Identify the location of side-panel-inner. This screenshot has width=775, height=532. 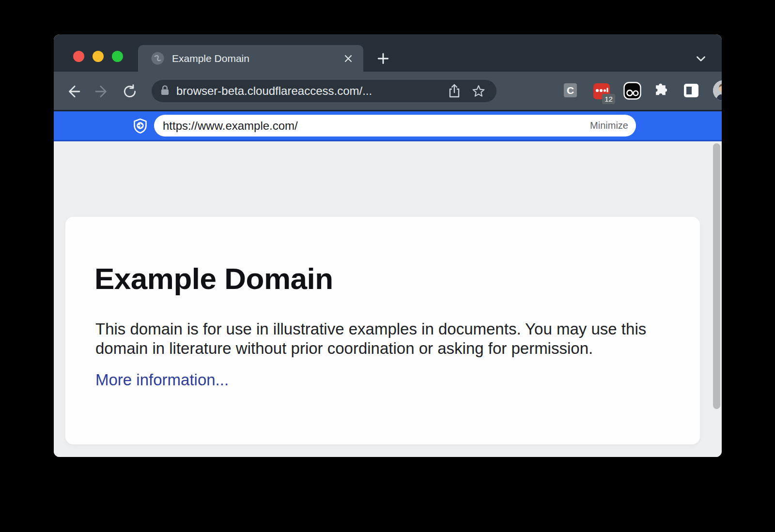
(689, 91).